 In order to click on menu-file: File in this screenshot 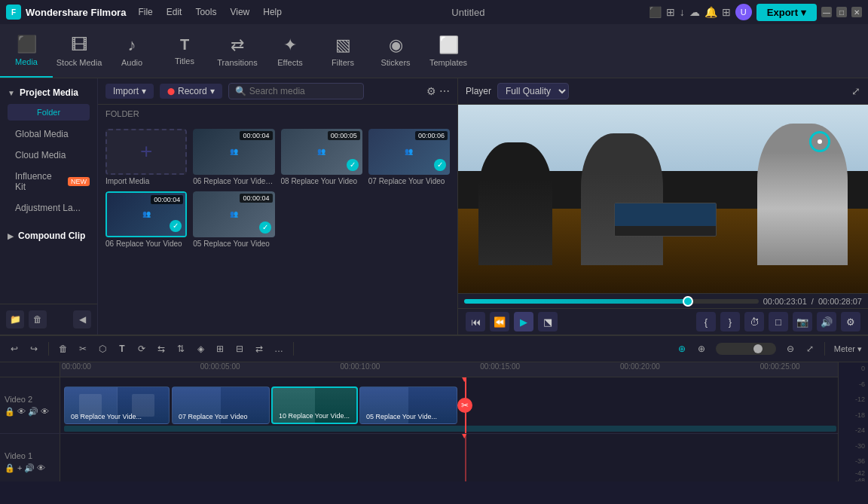, I will do `click(145, 12)`.